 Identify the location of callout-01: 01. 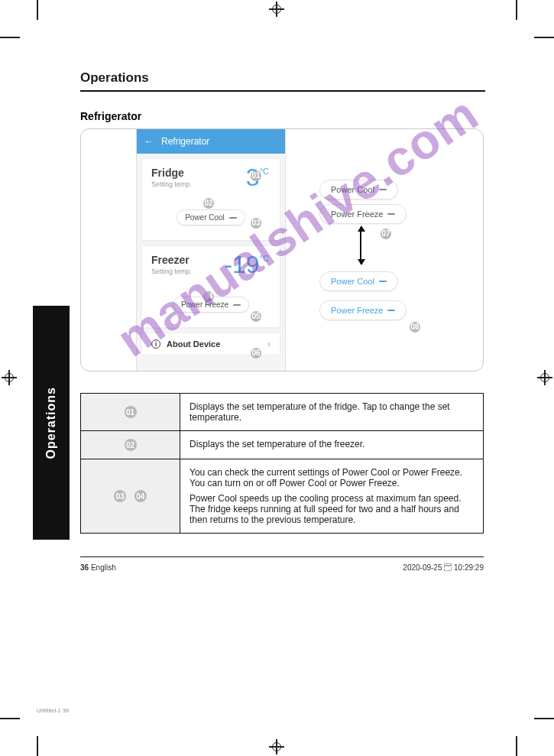
(256, 176).